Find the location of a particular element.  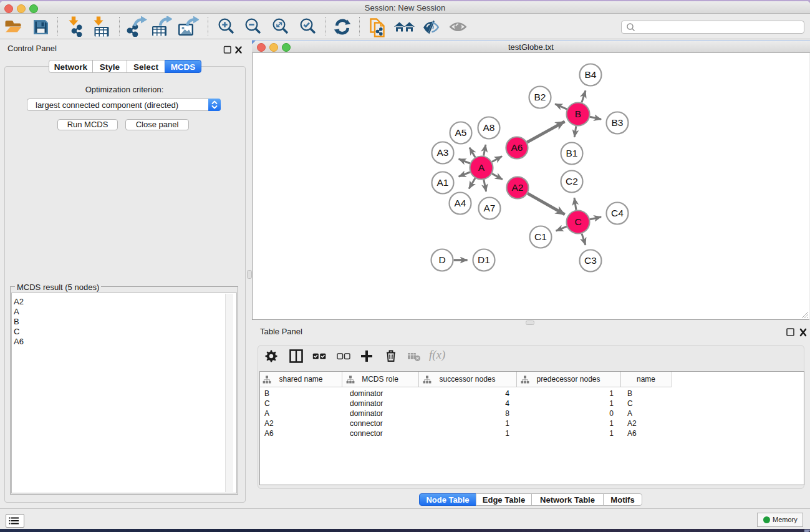

svg-text: A1 is located at coordinates (443, 182).